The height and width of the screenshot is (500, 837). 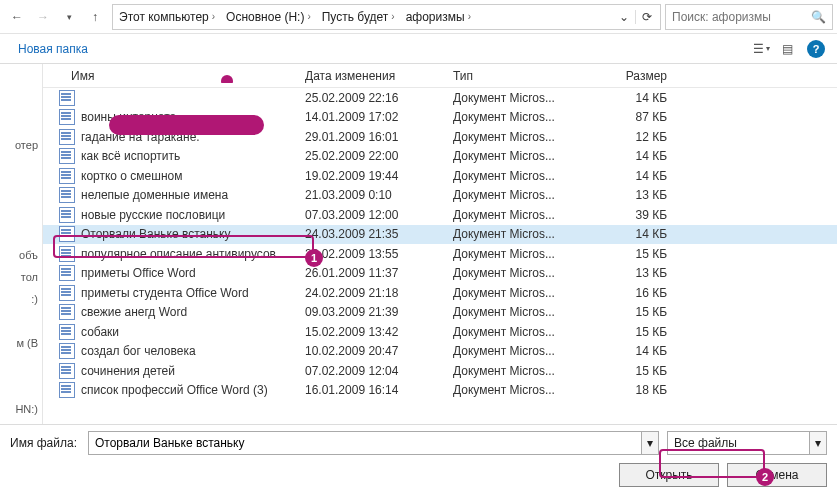 What do you see at coordinates (747, 443) in the screenshot?
I see `filetype-filter: Все файлы ▾` at bounding box center [747, 443].